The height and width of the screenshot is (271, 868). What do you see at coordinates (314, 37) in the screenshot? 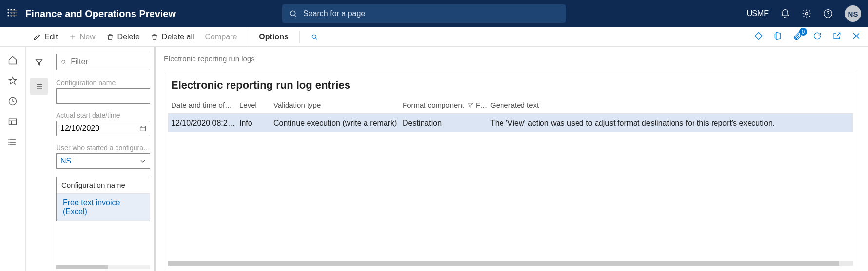
I see `find-button` at bounding box center [314, 37].